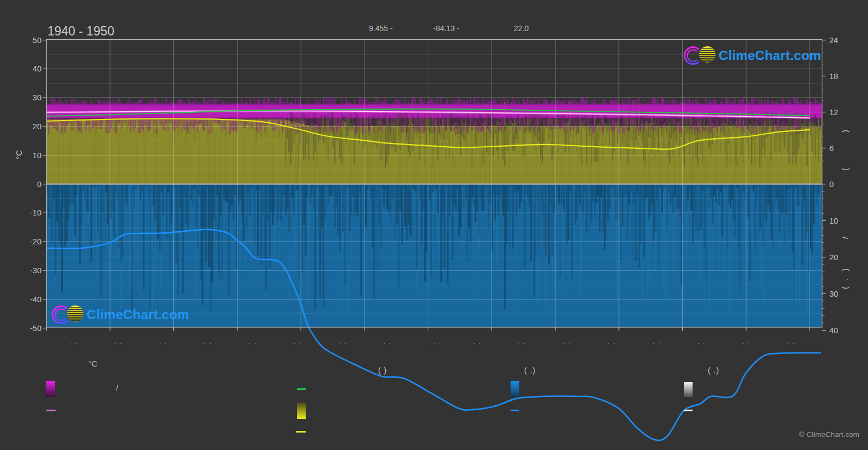 The width and height of the screenshot is (868, 450). What do you see at coordinates (36, 213) in the screenshot?
I see `svg-text: -10` at bounding box center [36, 213].